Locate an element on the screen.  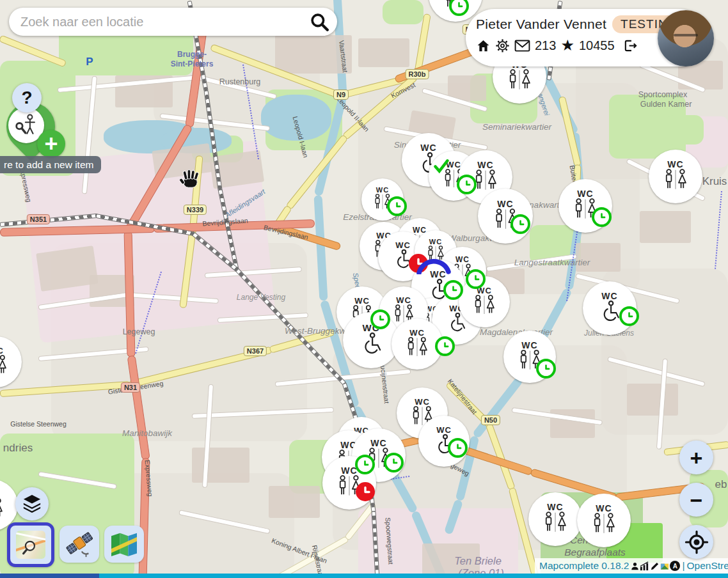
logout-icon is located at coordinates (631, 46).